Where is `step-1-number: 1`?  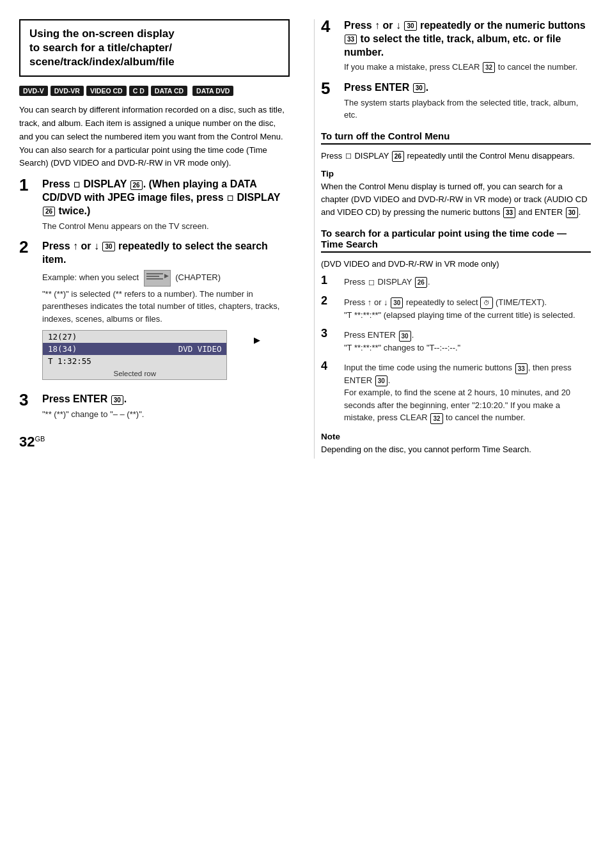
step-1-number: 1 is located at coordinates (29, 185).